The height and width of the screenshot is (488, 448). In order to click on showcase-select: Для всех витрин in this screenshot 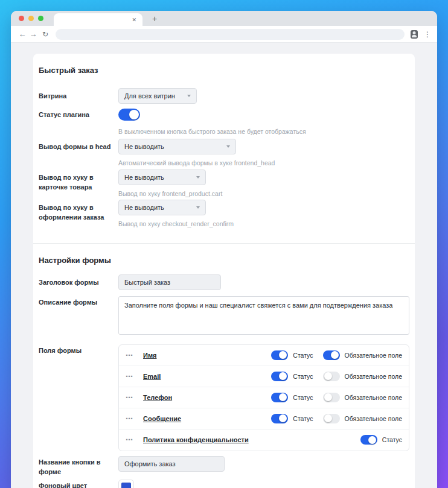, I will do `click(158, 96)`.